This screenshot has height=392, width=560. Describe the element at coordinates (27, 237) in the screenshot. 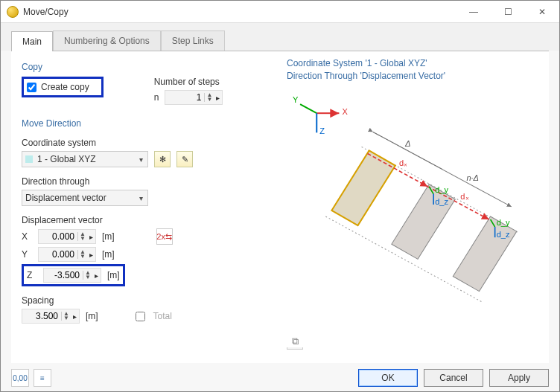

I see `axis-x-label: X` at that location.